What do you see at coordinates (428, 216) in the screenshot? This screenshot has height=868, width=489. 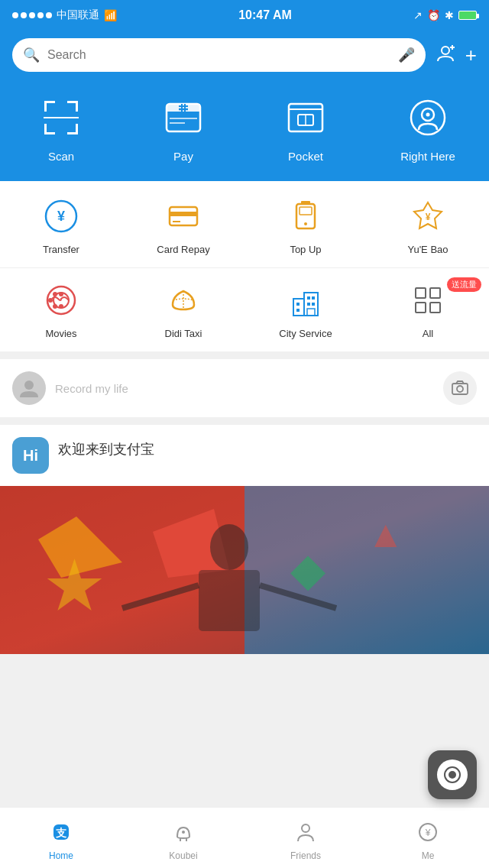 I see `yue-bao-icon: ¥` at bounding box center [428, 216].